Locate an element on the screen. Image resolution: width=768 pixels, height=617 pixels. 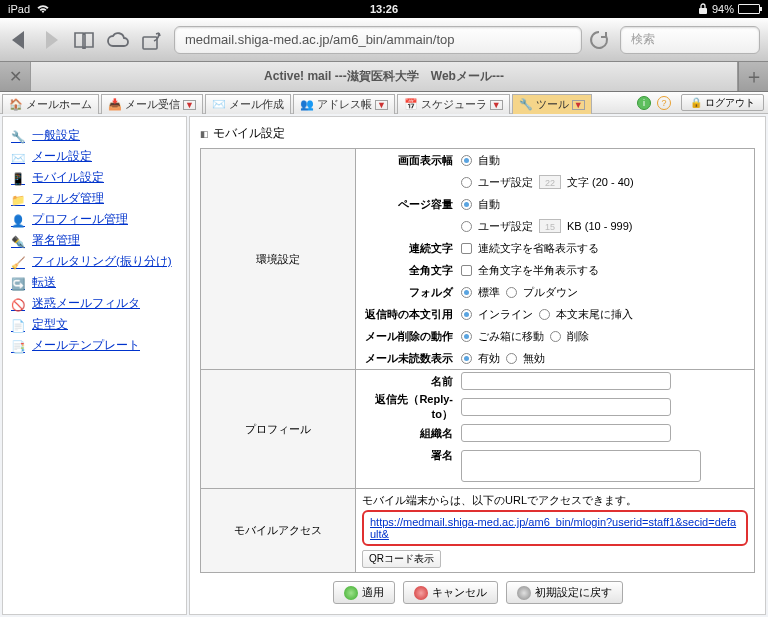
clock: 13:26 is located at coordinates (384, 9).